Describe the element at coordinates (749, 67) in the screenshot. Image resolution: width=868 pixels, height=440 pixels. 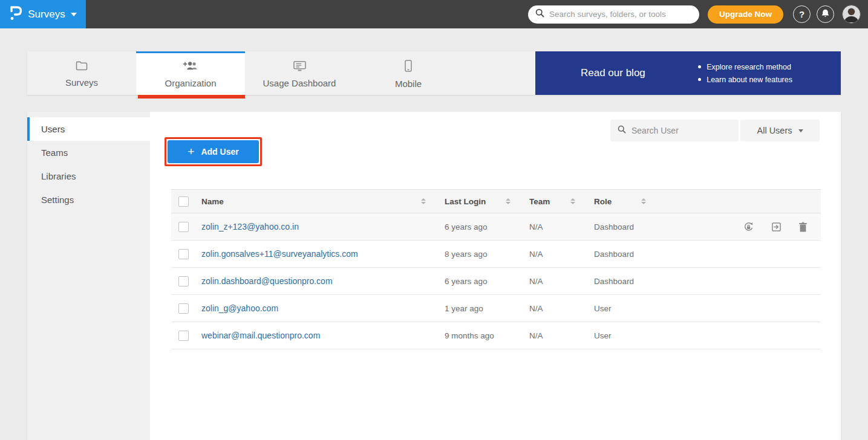
I see `bullet-text: Explore research method` at that location.